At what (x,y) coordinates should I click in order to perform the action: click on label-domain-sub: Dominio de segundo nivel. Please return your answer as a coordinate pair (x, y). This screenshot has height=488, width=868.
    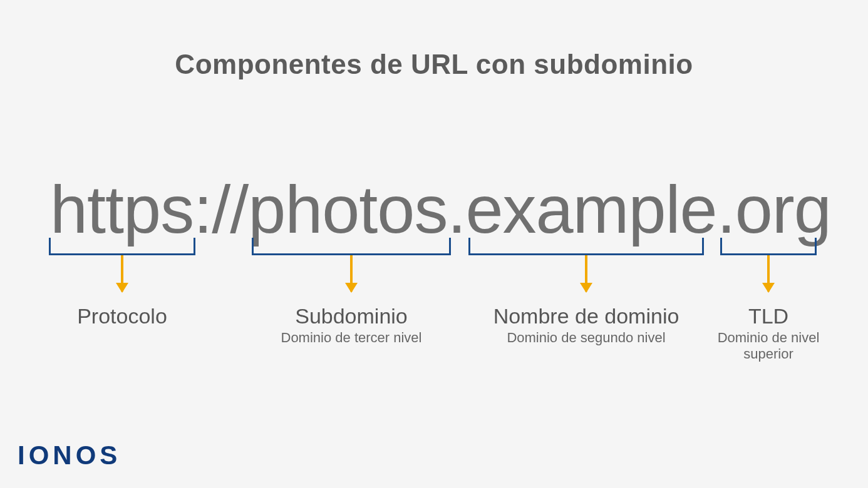
    Looking at the image, I should click on (586, 338).